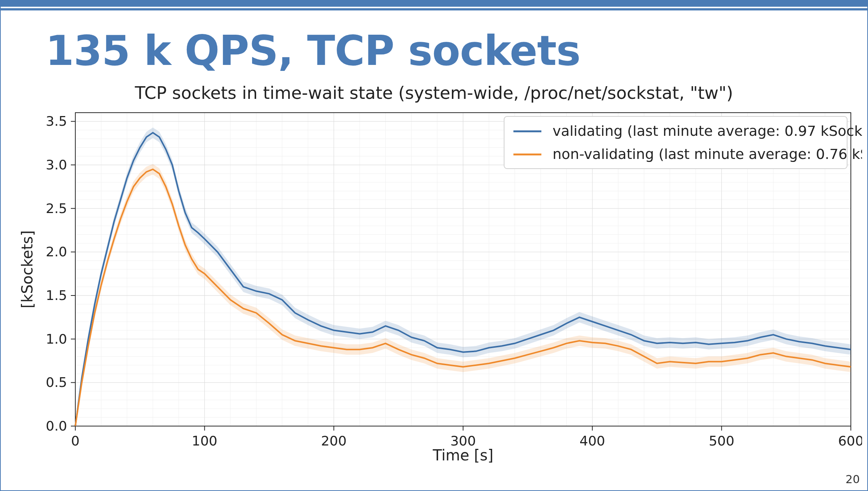 The height and width of the screenshot is (491, 868). Describe the element at coordinates (57, 339) in the screenshot. I see `svg-text: 1.0` at that location.